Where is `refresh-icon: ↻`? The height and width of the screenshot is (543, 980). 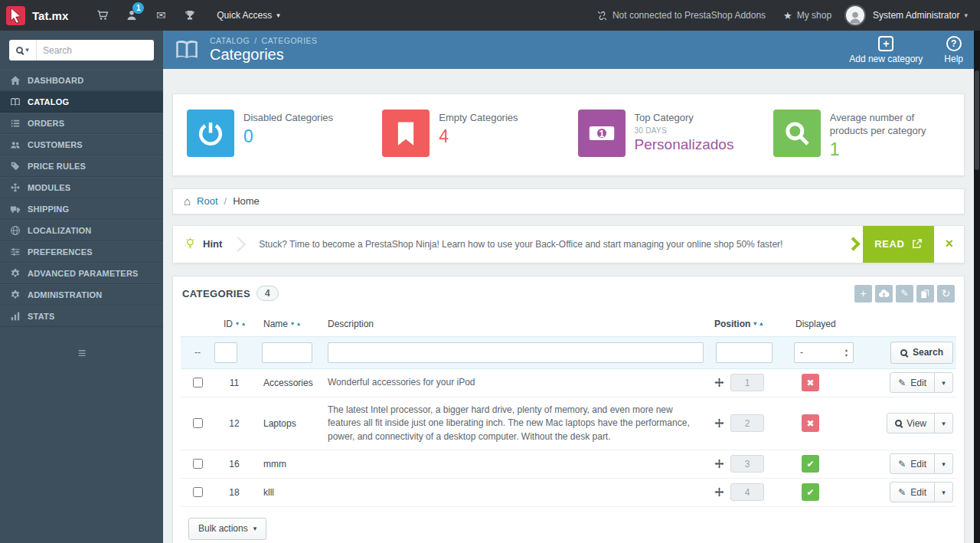 refresh-icon: ↻ is located at coordinates (946, 293).